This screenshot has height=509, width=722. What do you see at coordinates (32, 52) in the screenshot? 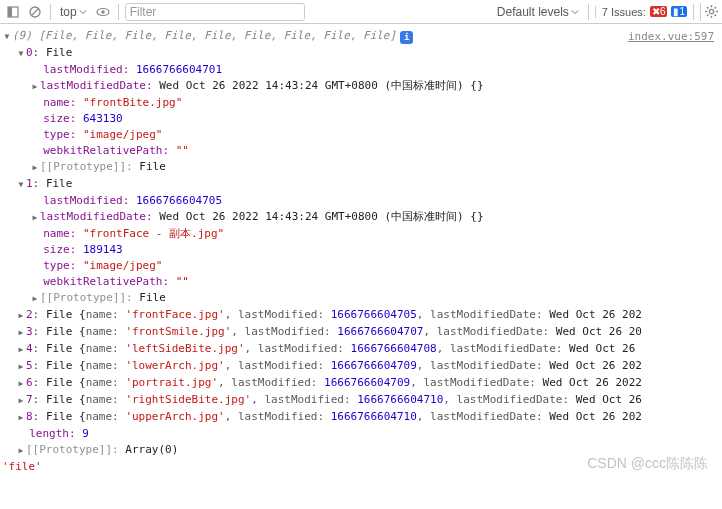
I see `index-key: 0:` at bounding box center [32, 52].